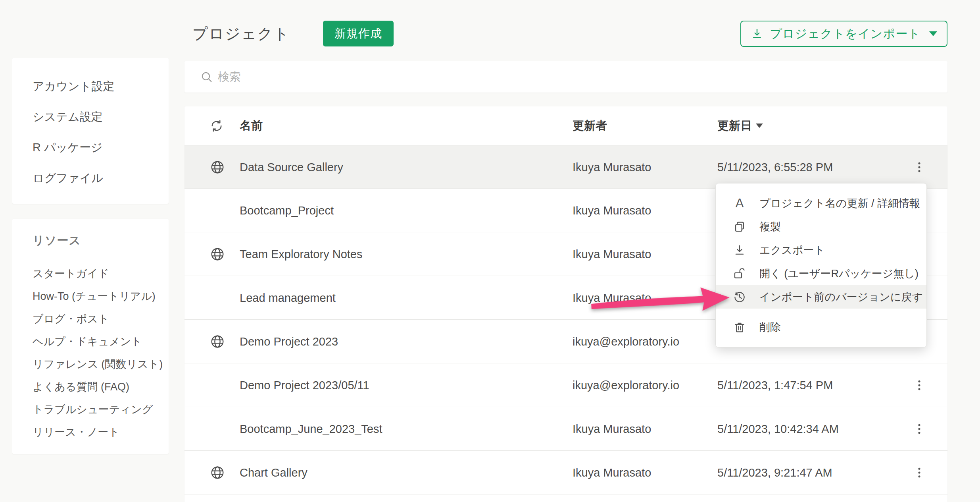  Describe the element at coordinates (740, 250) in the screenshot. I see `export-icon` at that location.